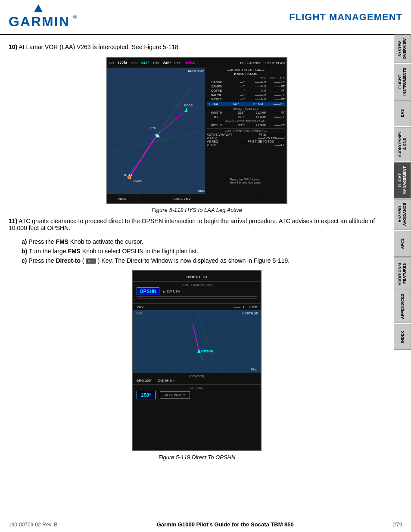  I want to click on fpl-wp-zahp0: ZAHP0 —° ——NM ——FT, so click(246, 86).